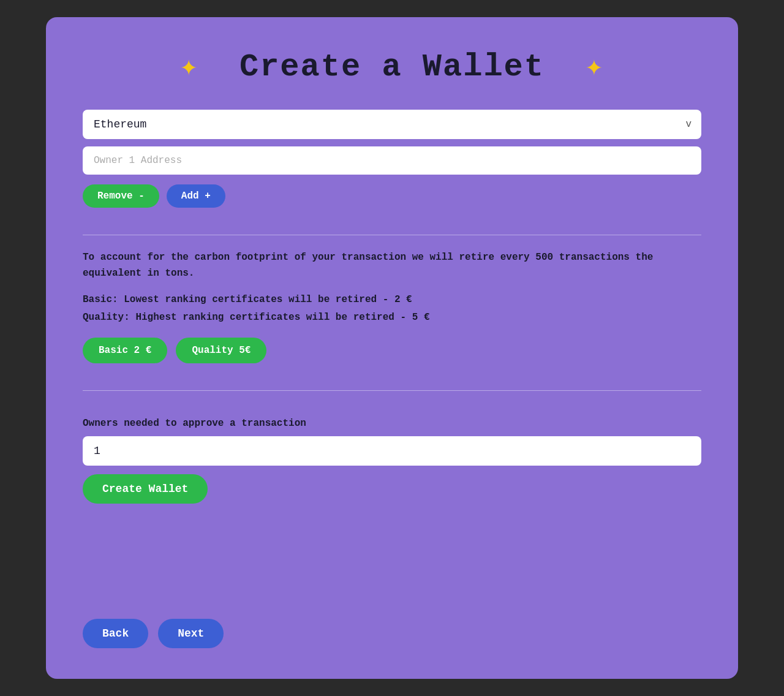  I want to click on next-button: Next, so click(191, 634).